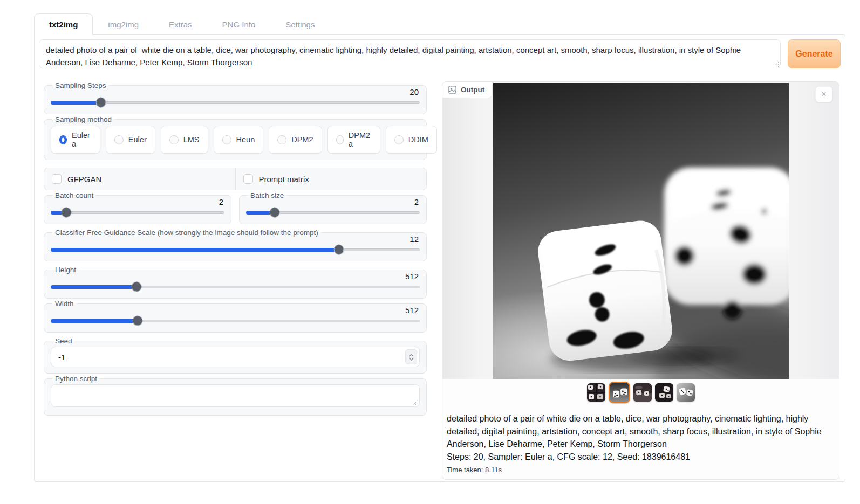  What do you see at coordinates (440, 23) in the screenshot?
I see `tab-bar: txt2img img2img Extras PNG Info Settings` at bounding box center [440, 23].